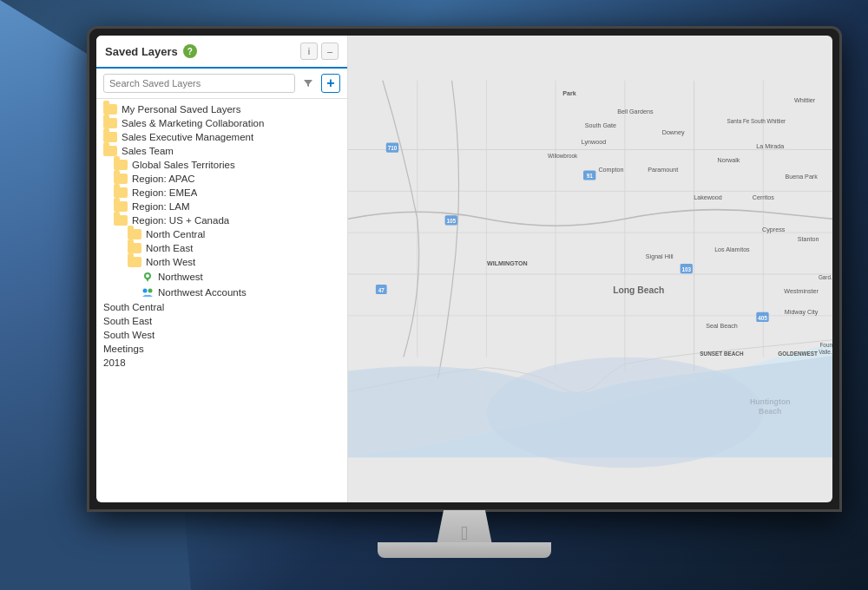 The height and width of the screenshot is (590, 868). What do you see at coordinates (722, 354) in the screenshot?
I see `svg-text: SUNSET BEACH` at bounding box center [722, 354].